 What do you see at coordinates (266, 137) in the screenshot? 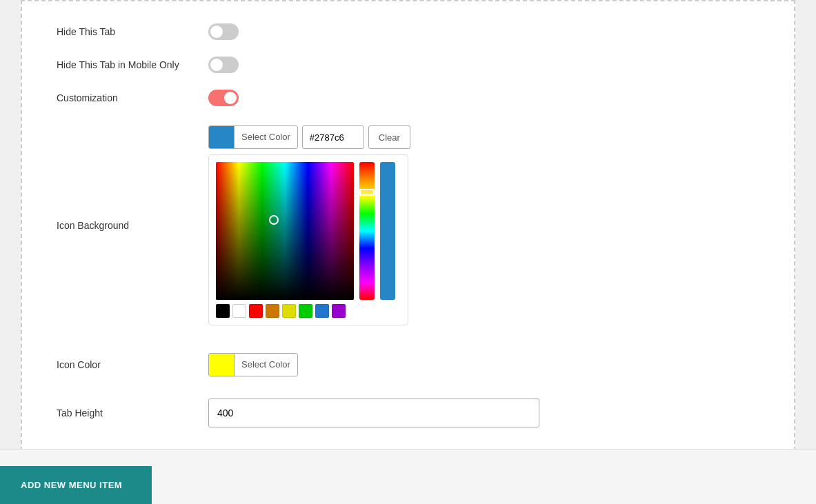
I see `icon-bg-select-color-text: Select Color` at bounding box center [266, 137].